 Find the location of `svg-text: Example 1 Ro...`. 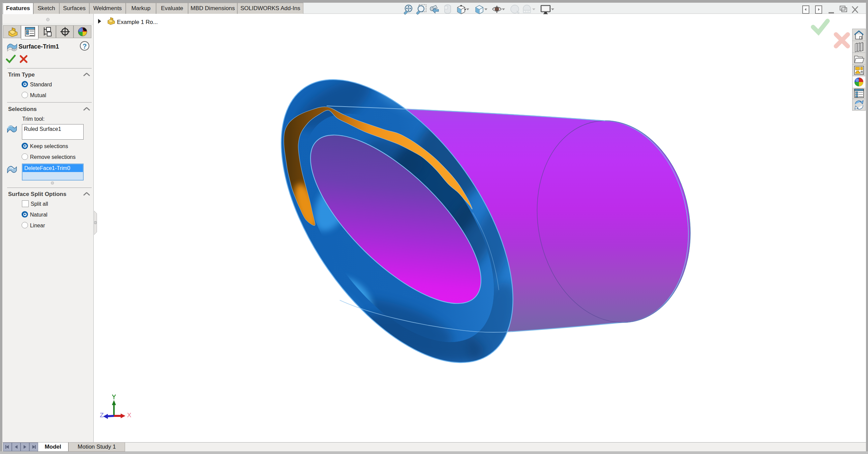

svg-text: Example 1 Ro... is located at coordinates (138, 22).